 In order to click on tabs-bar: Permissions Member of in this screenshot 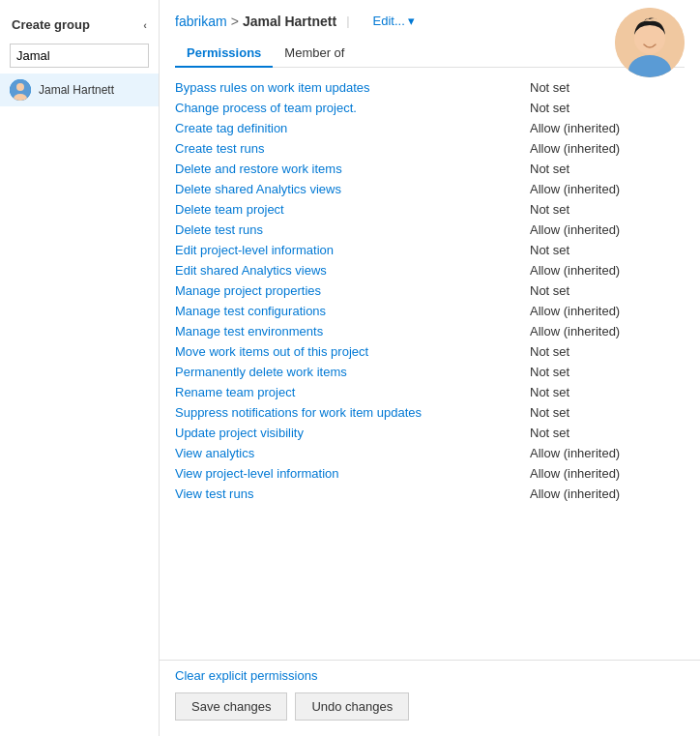, I will do `click(429, 54)`.